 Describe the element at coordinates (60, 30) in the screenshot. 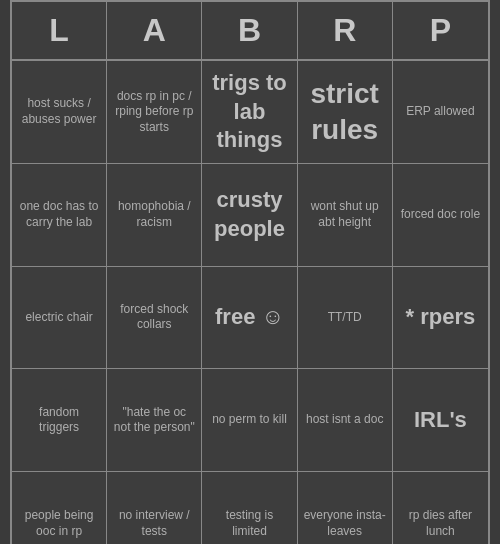

I see `header-letter: L` at that location.